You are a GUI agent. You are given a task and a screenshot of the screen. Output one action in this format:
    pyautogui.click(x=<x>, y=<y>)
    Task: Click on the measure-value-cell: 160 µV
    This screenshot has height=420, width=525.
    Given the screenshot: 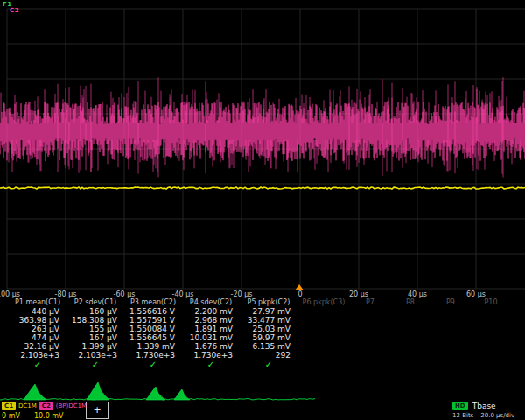 What is the action you would take?
    pyautogui.click(x=95, y=312)
    